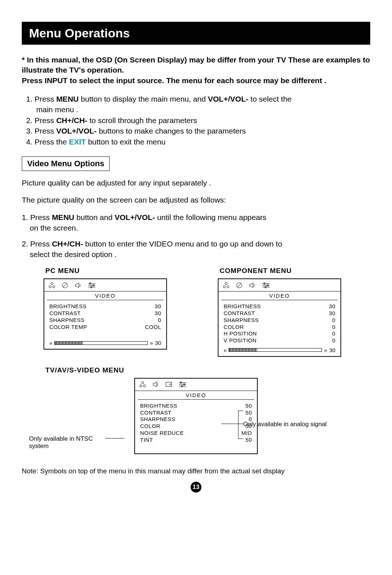  I want to click on component-menu-label: COMPONENT MENU, so click(295, 271).